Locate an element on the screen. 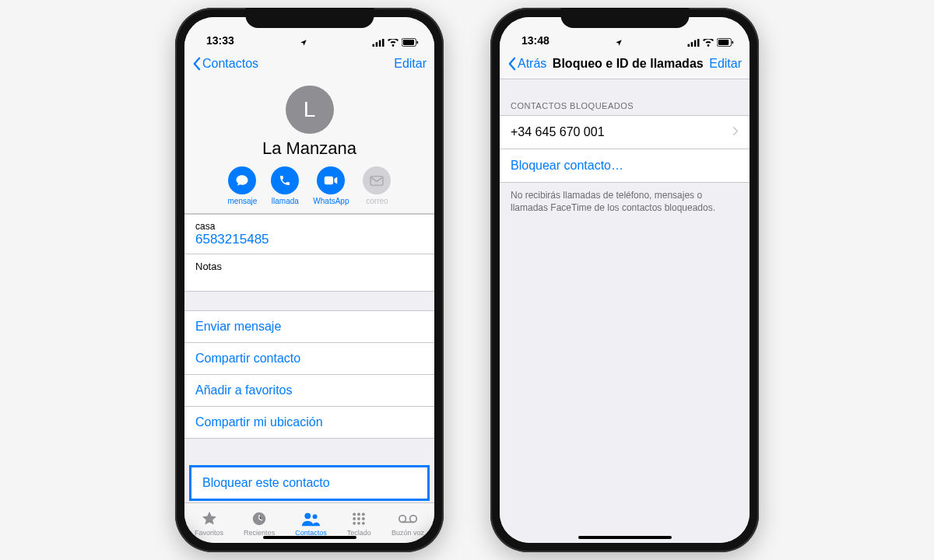 The height and width of the screenshot is (560, 934). block-contact-row: Bloquear este contacto is located at coordinates (310, 483).